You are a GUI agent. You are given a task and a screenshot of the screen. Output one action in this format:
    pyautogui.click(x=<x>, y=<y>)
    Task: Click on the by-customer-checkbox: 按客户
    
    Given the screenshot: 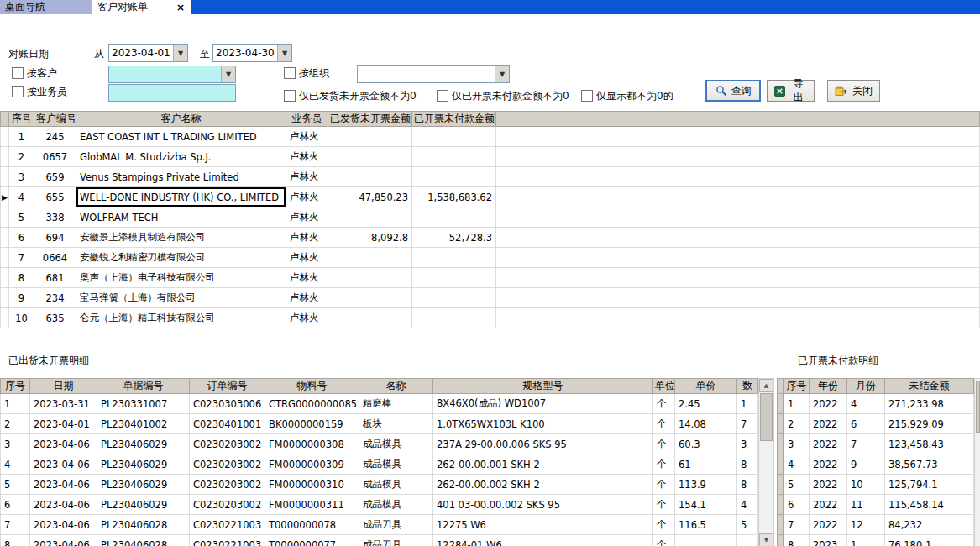 What is the action you would take?
    pyautogui.click(x=34, y=73)
    